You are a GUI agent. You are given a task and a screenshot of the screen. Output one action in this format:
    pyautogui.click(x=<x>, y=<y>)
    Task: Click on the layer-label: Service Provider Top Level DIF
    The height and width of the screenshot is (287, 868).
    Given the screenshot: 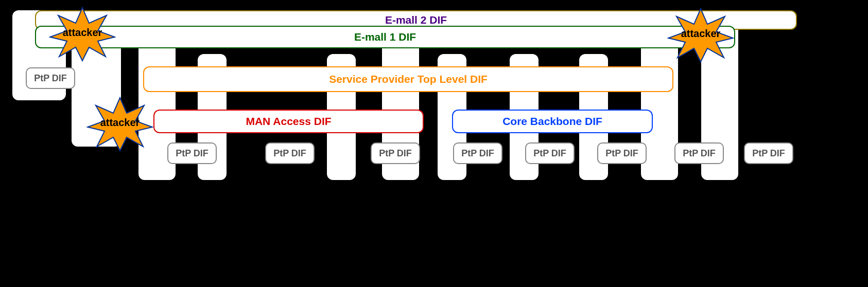 What is the action you would take?
    pyautogui.click(x=408, y=79)
    